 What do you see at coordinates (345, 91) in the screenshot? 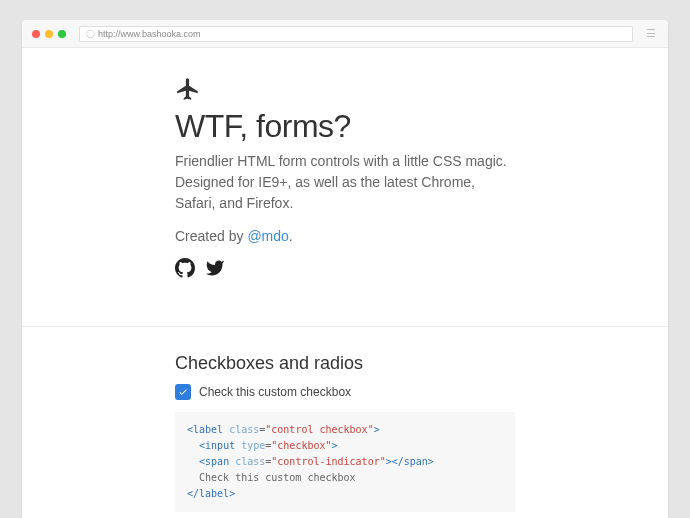
I see `plane-icon` at bounding box center [345, 91].